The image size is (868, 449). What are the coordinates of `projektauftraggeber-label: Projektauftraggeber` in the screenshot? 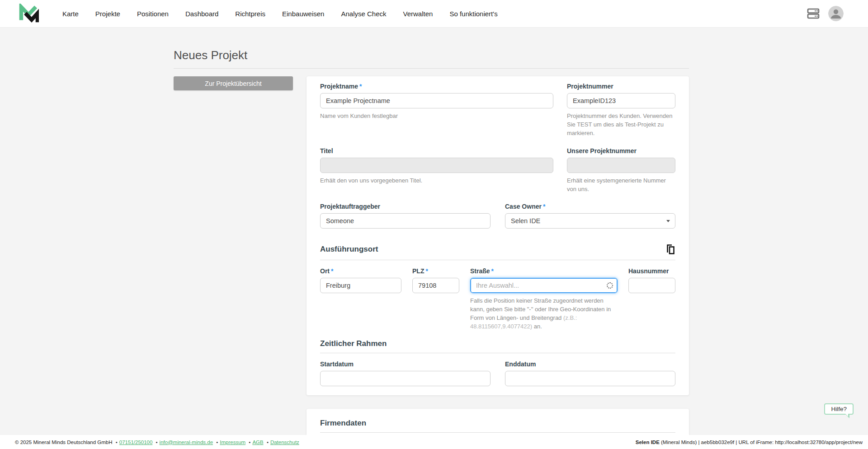 It's located at (405, 207).